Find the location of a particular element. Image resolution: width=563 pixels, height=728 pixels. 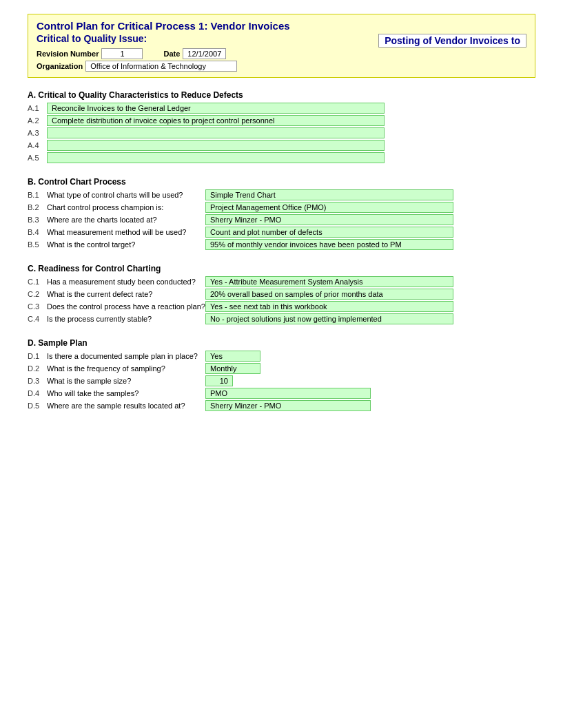

row-answer: No - project solutions just now getting … is located at coordinates (329, 319).